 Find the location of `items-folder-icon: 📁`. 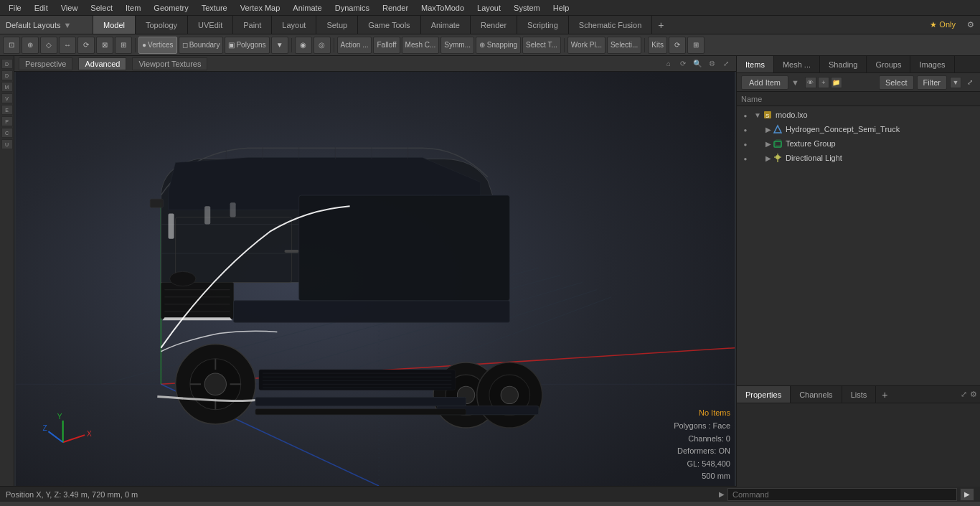

items-folder-icon: 📁 is located at coordinates (837, 83).